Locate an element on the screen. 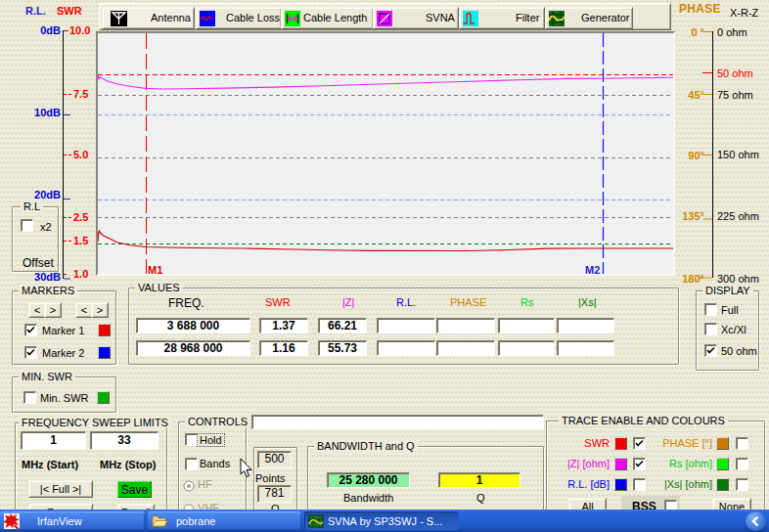 Image resolution: width=769 pixels, height=532 pixels. svg-text: M2 is located at coordinates (593, 269).